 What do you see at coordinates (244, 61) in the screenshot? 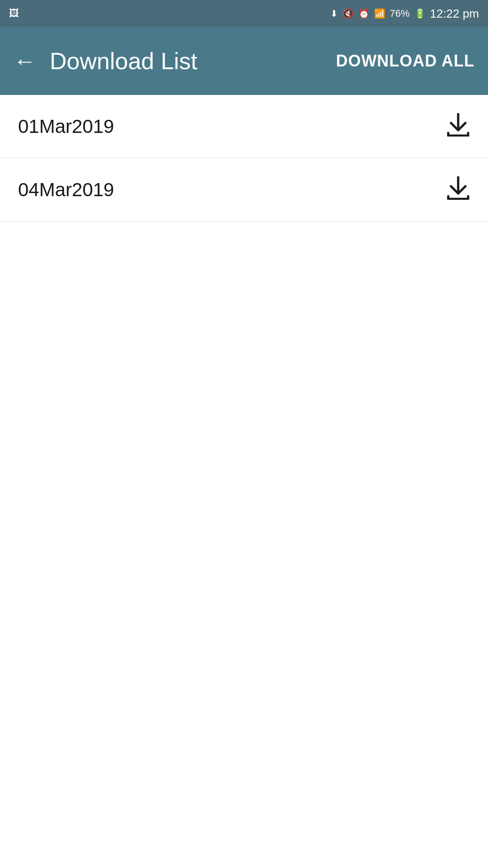
I see `app-bar: ← Download List DOWNLOAD ALL` at bounding box center [244, 61].